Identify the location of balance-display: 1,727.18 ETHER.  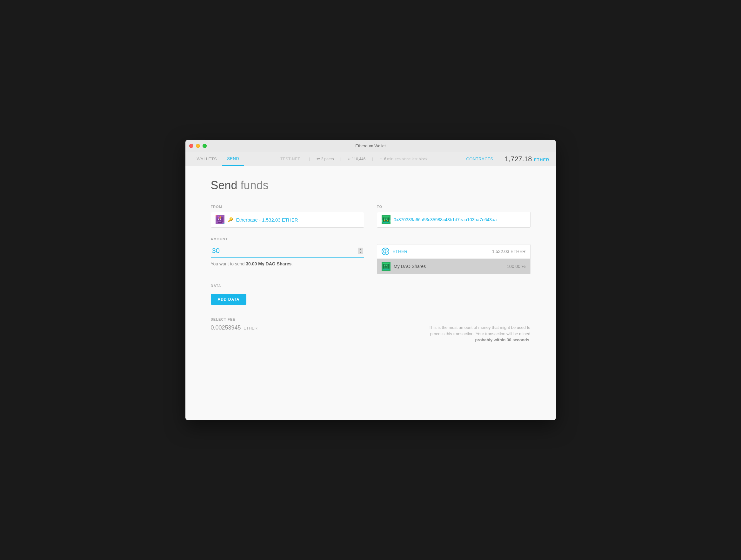
(527, 159).